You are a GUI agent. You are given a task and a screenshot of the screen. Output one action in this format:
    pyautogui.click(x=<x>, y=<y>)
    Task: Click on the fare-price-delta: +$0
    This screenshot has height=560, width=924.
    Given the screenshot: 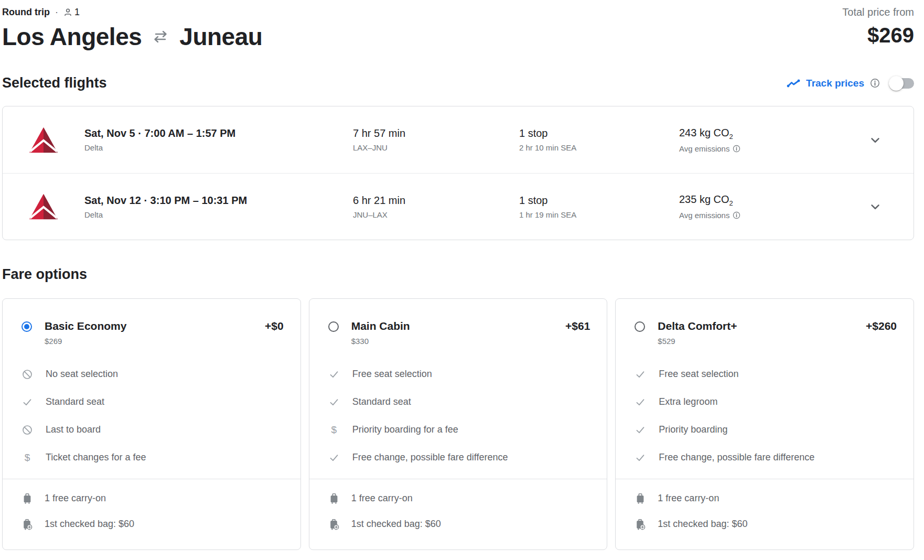 What is the action you would take?
    pyautogui.click(x=274, y=326)
    